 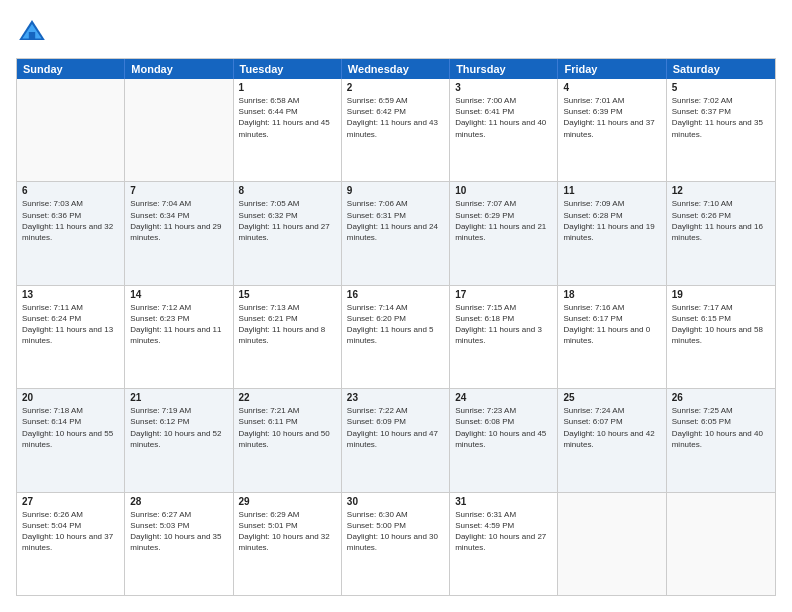 I want to click on day-info: Sunrise: 7:01 AM Sunset: 6:39 PM Dayligh…, so click(x=612, y=118).